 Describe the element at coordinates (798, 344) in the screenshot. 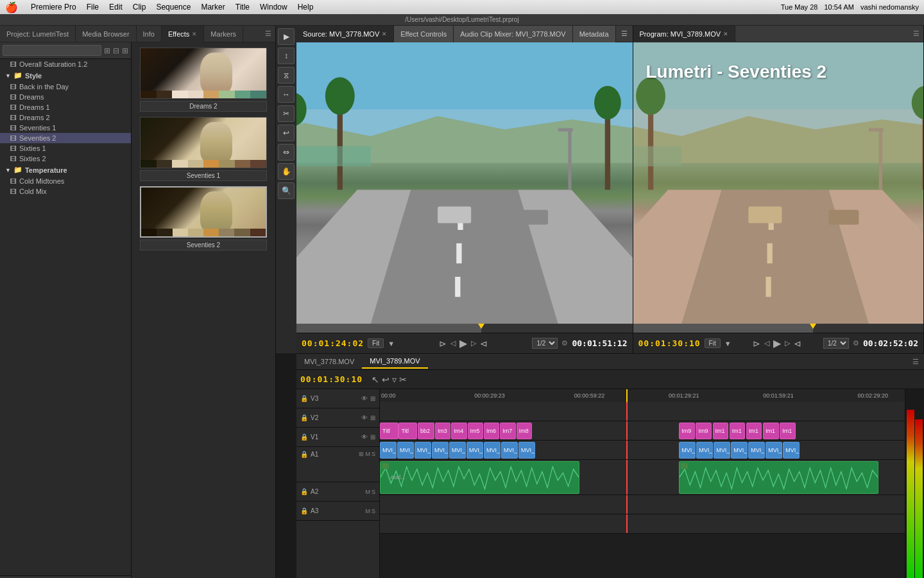

I see `program-mark-out-icon: ⊲` at that location.